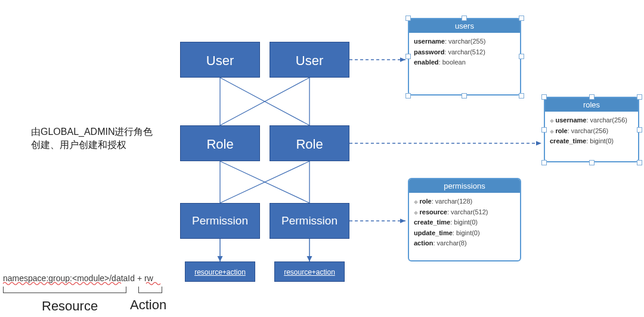  Describe the element at coordinates (465, 220) in the screenshot. I see `permissions-table: permissions role: varchar(128)resource: …` at that location.